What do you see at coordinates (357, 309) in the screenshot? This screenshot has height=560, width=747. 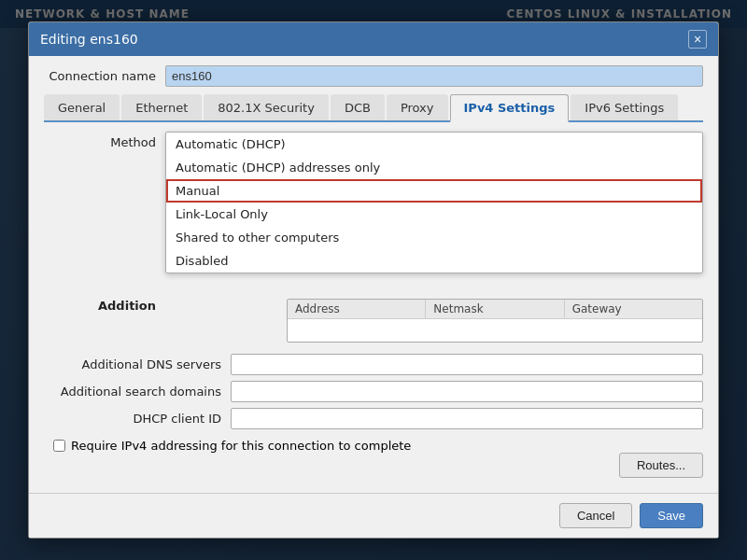 I see `addr-col-address: Address` at bounding box center [357, 309].